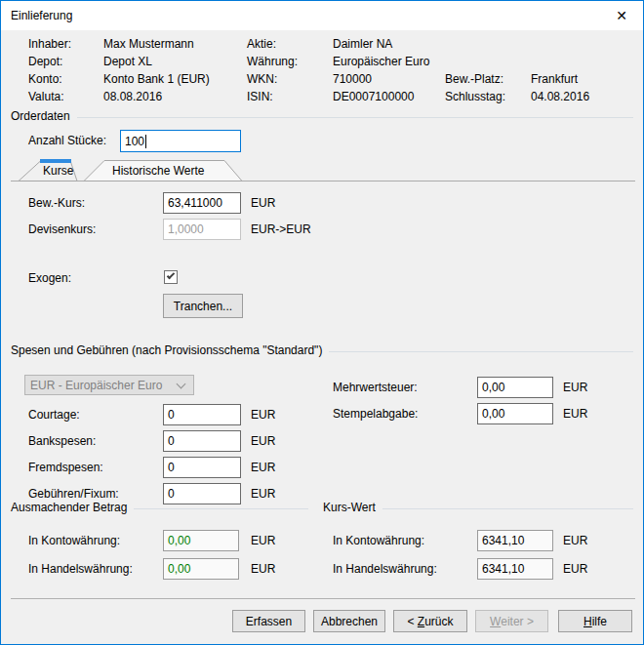 The height and width of the screenshot is (645, 644). I want to click on fremdspesen-value: 0, so click(172, 467).